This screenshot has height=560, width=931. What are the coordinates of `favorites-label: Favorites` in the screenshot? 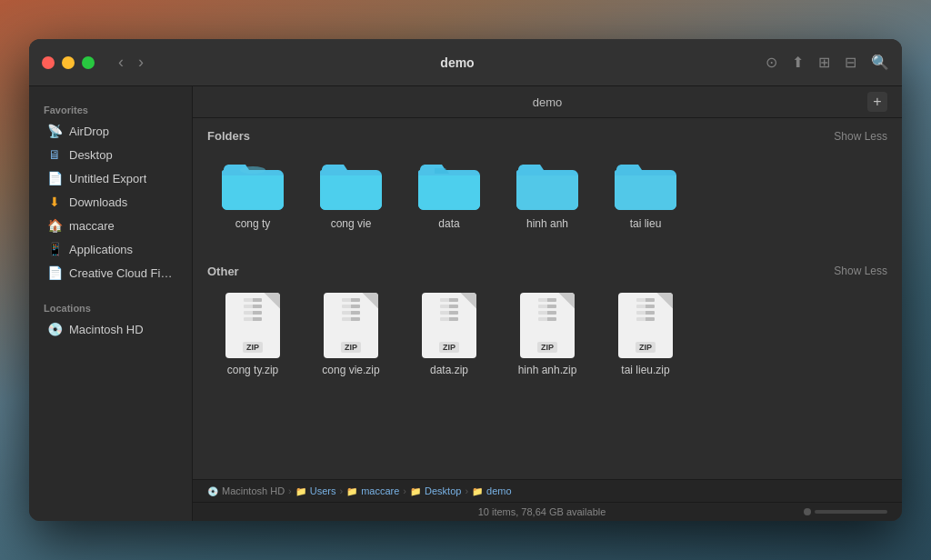 It's located at (111, 108).